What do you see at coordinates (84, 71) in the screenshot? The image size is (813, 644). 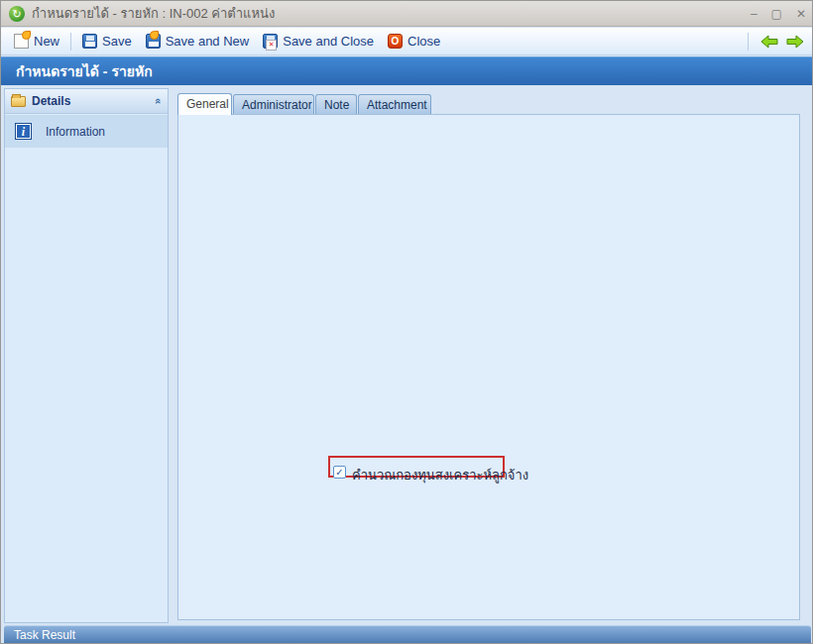 I see `page-title: กำหนดรายได้ - รายหัก` at bounding box center [84, 71].